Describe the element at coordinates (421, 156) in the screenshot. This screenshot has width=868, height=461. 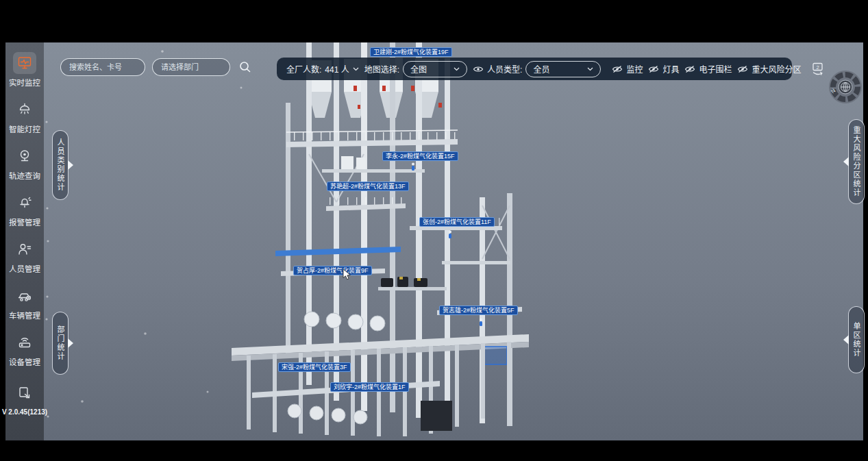
I see `person-location-label: 李永-2#粉煤气化装置15F` at that location.